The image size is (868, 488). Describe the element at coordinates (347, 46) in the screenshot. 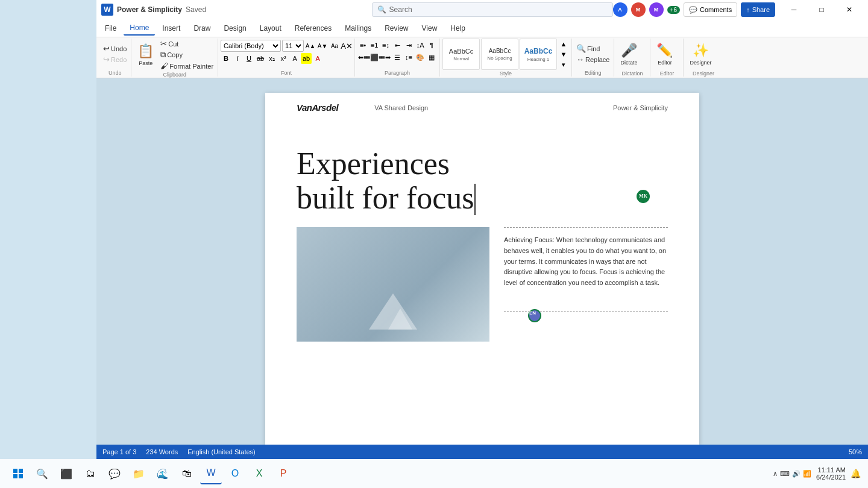

I see `clear-format-button: A✕` at that location.